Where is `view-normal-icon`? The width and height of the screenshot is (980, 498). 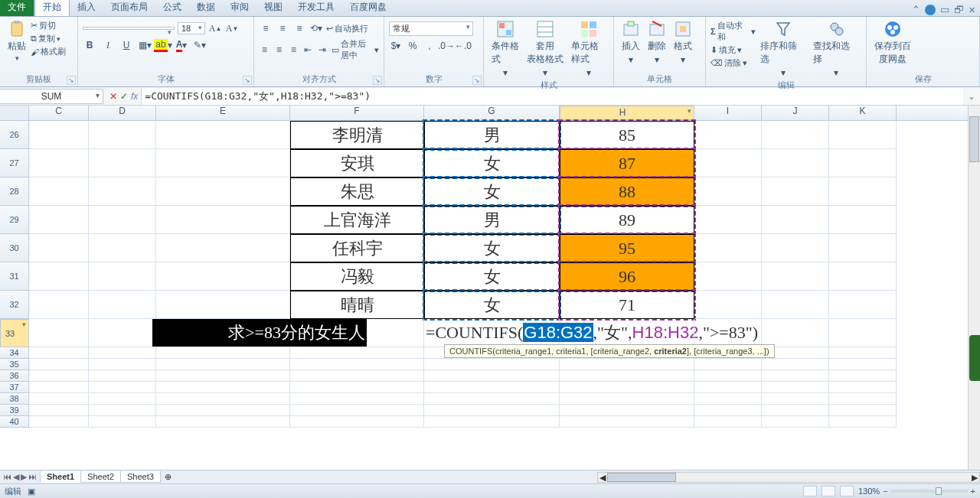
view-normal-icon is located at coordinates (810, 491).